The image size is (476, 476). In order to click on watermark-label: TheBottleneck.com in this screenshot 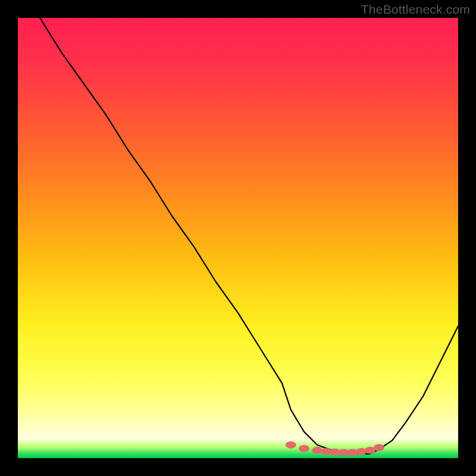, I will do `click(415, 10)`.